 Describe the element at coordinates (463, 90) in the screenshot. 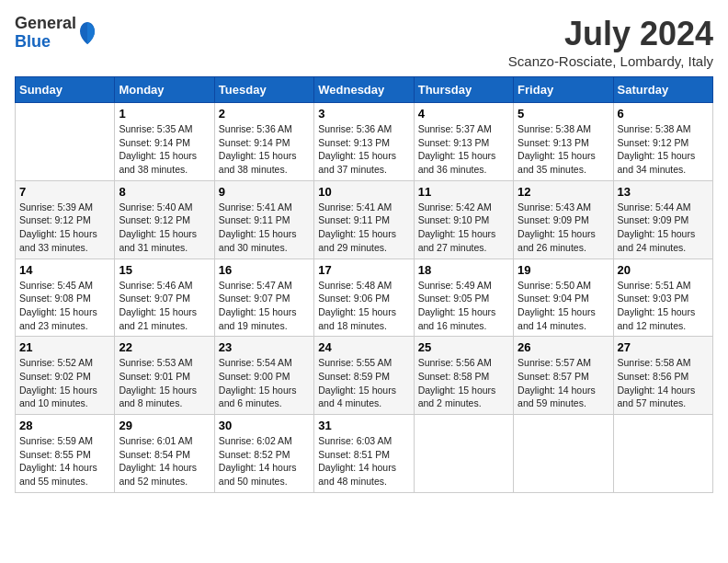

I see `header-thursday: Thursday` at that location.